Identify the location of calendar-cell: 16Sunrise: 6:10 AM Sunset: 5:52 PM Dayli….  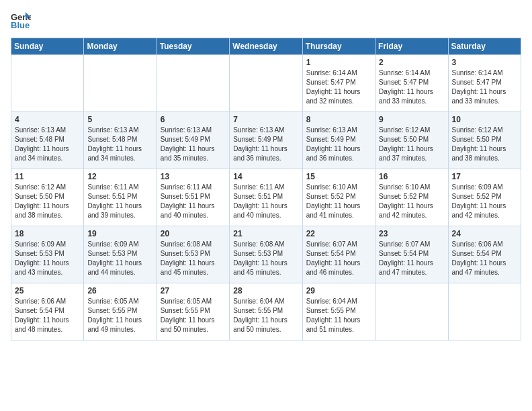
(412, 197).